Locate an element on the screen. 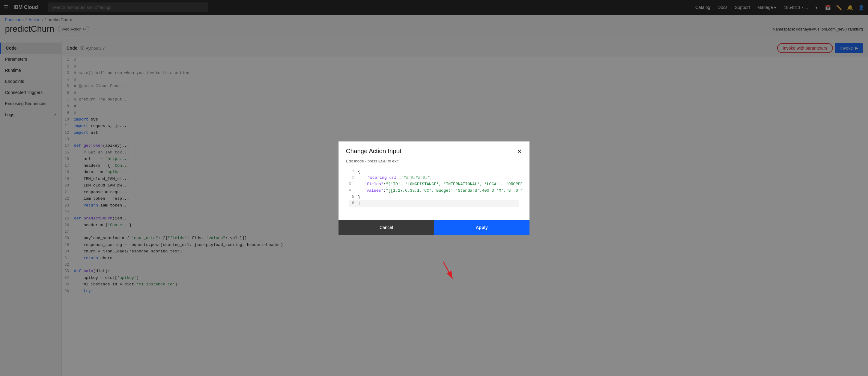 The width and height of the screenshot is (868, 376). modal-edit-hint: Edit mode - press ESC to exit is located at coordinates (434, 163).